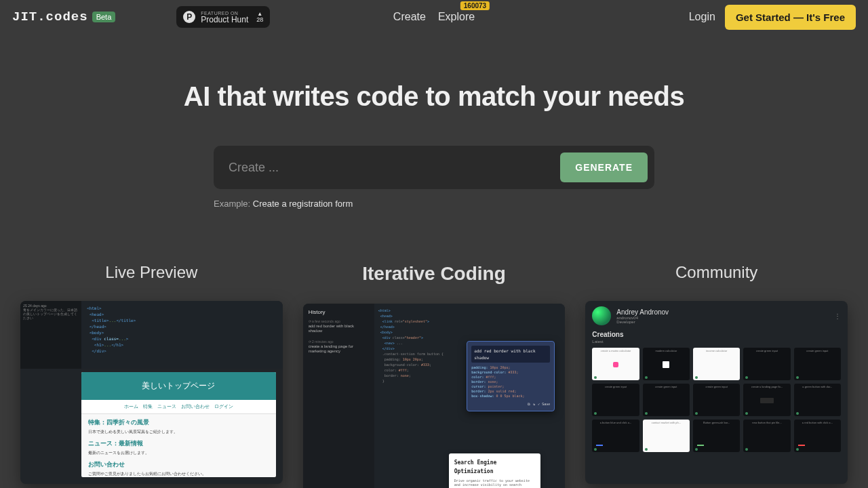  I want to click on lp-section: 特集：四季折々の風景 日本で楽しめる美しい風景写真をご紹介します。 ニュース：最…, so click(179, 446).